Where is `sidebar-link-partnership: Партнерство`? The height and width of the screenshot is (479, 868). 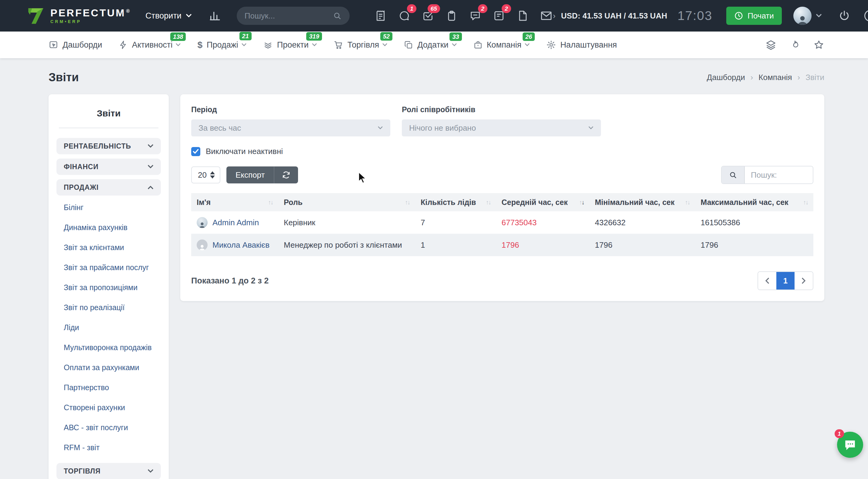 sidebar-link-partnership: Партнерство is located at coordinates (86, 387).